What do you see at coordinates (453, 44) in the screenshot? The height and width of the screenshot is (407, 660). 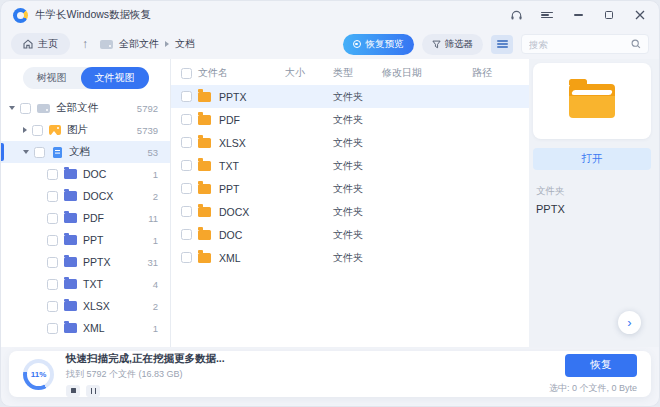 I see `filter-button: 筛选器` at bounding box center [453, 44].